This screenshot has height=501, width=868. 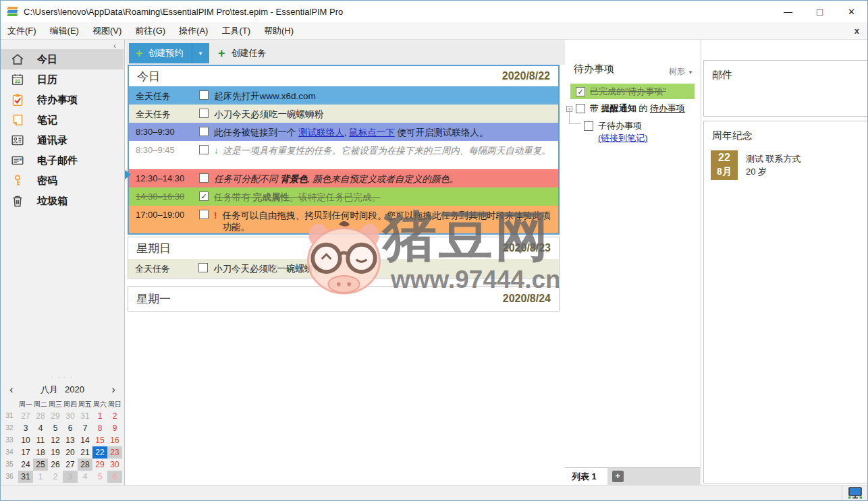 I want to click on calendar-day: 8, so click(x=100, y=428).